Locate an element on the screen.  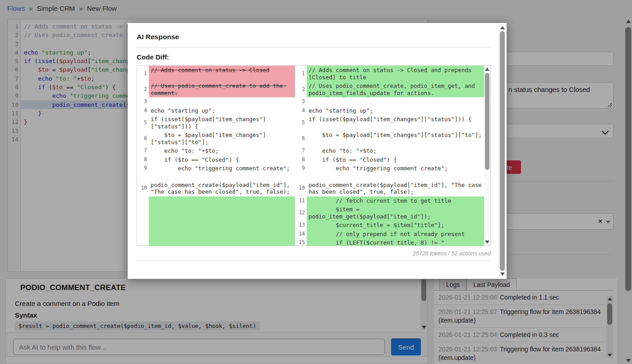
diff-row: 9 echo "triggering comment create";9 ech… is located at coordinates (310, 168).